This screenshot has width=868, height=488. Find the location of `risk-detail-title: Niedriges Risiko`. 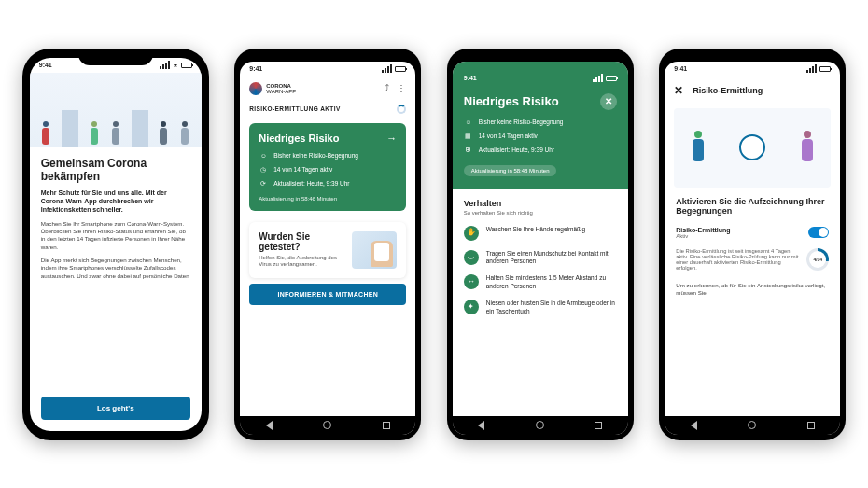

risk-detail-title: Niedriges Risiko is located at coordinates (511, 101).